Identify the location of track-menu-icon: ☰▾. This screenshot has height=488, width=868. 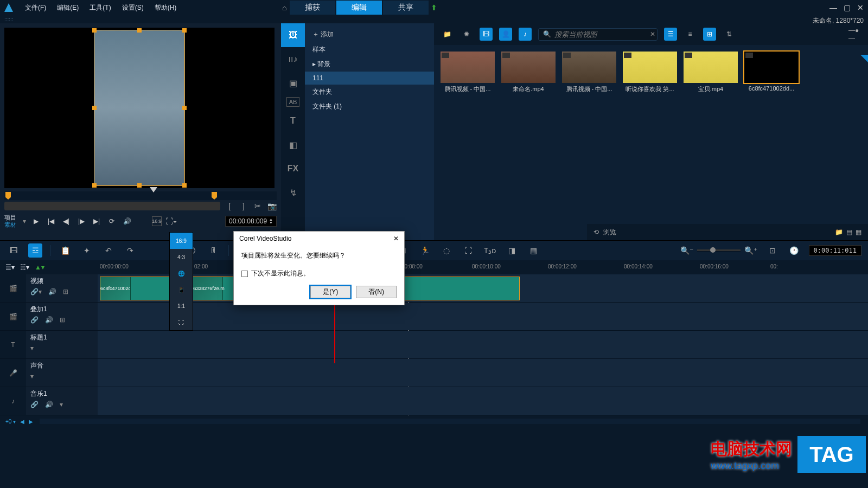
(10, 267).